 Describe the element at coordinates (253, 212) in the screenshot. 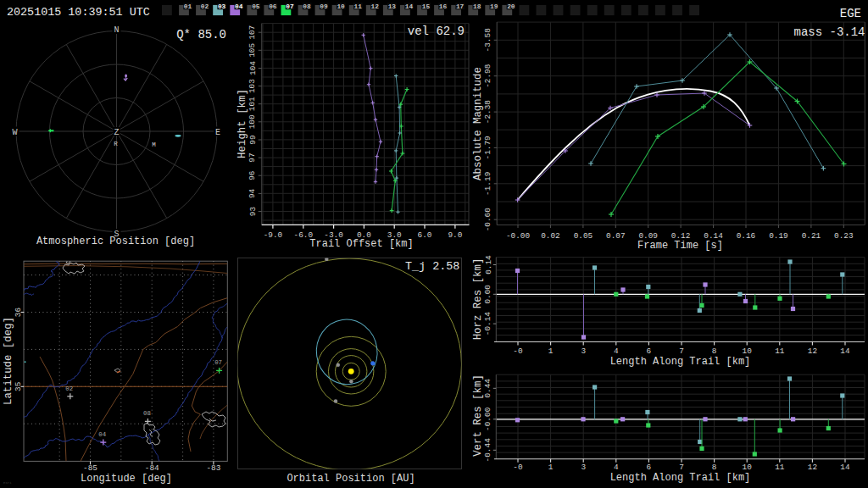

I see `svg-text: 93` at that location.